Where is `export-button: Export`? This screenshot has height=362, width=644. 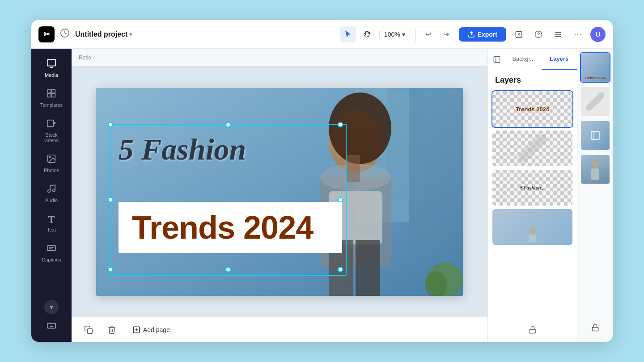 export-button: Export is located at coordinates (483, 34).